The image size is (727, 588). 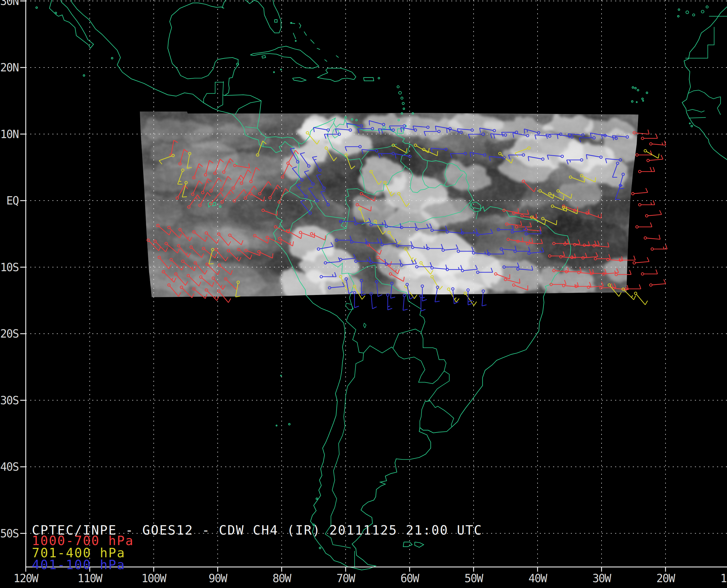 I want to click on svg-text: 20W, so click(x=666, y=579).